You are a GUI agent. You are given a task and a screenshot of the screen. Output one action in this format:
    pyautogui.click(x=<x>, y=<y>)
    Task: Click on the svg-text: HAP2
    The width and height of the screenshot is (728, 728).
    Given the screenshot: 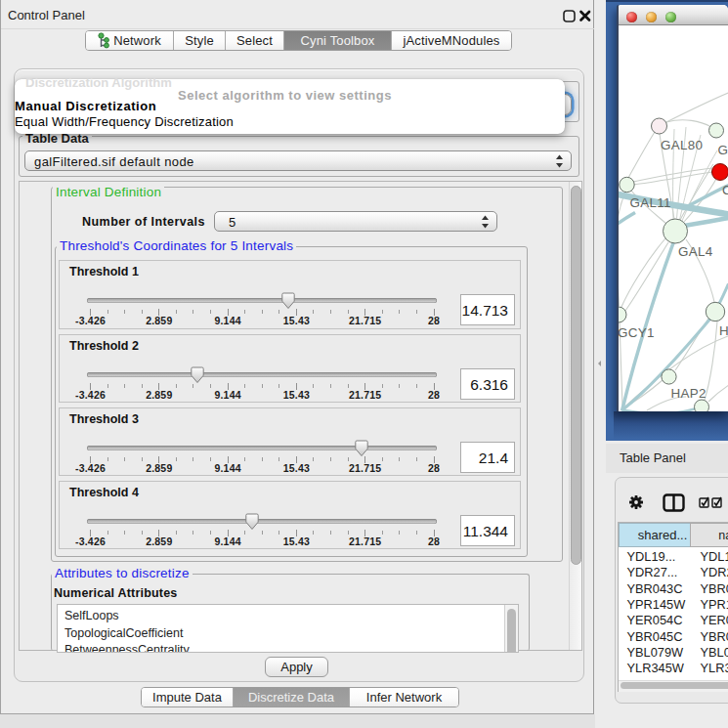 What is the action you would take?
    pyautogui.click(x=689, y=393)
    